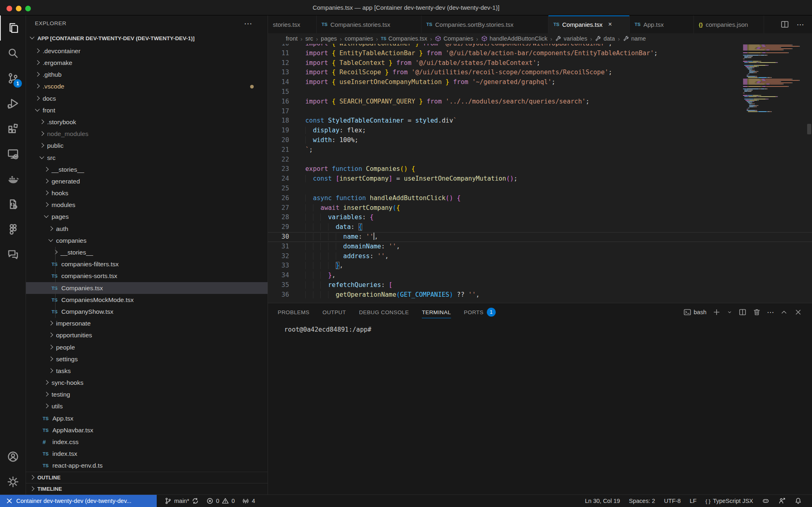  Describe the element at coordinates (147, 418) in the screenshot. I see `tree-file-App.tsx: TSApp.tsx` at that location.